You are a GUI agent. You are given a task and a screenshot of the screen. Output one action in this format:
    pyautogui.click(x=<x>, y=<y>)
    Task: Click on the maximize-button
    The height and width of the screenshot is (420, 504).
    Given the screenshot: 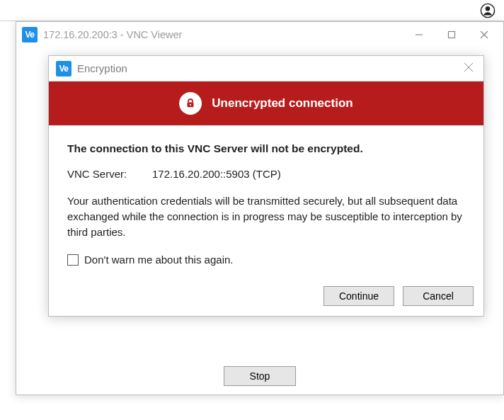 What is the action you would take?
    pyautogui.click(x=452, y=35)
    